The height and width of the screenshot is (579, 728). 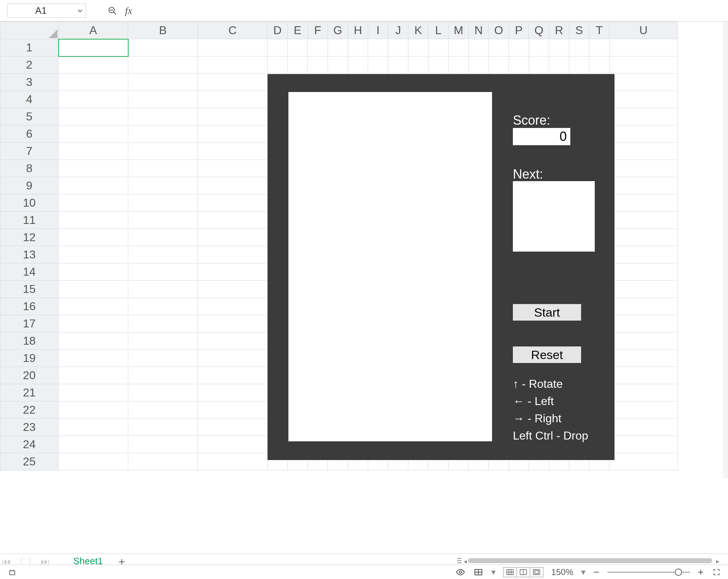 What do you see at coordinates (112, 11) in the screenshot?
I see `zoom-out-icon` at bounding box center [112, 11].